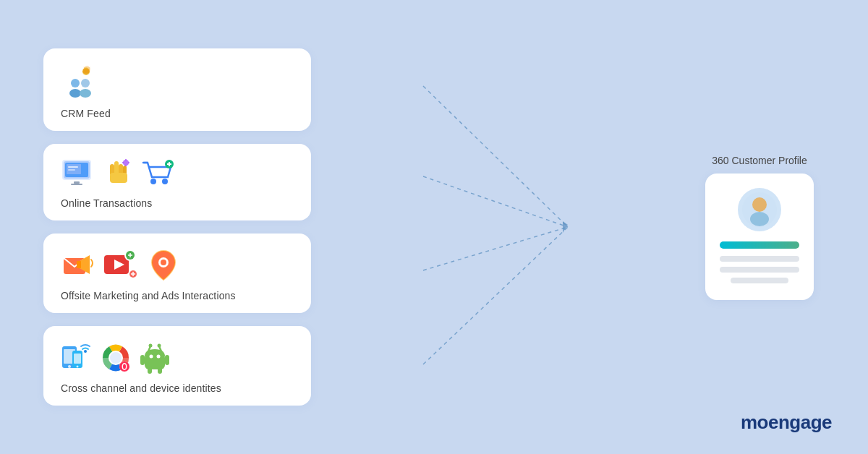 The image size is (868, 454). I want to click on profile-card, so click(760, 237).